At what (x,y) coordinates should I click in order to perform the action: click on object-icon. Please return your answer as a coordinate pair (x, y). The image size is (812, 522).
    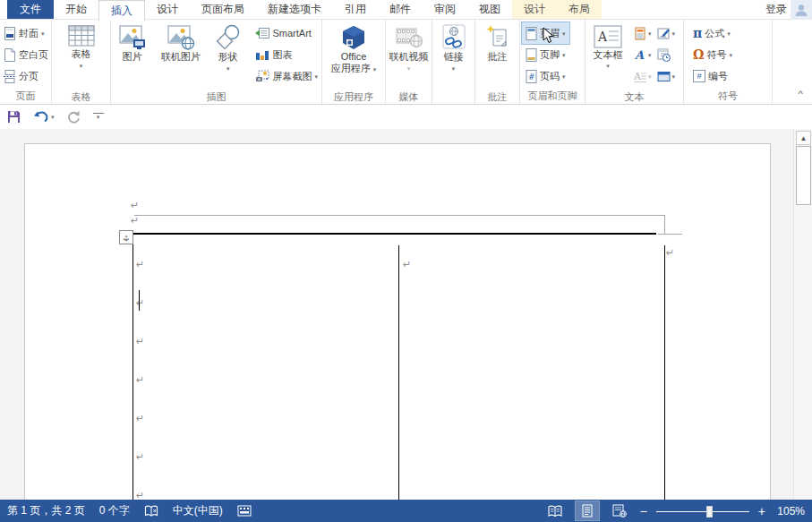
    Looking at the image, I should click on (664, 77).